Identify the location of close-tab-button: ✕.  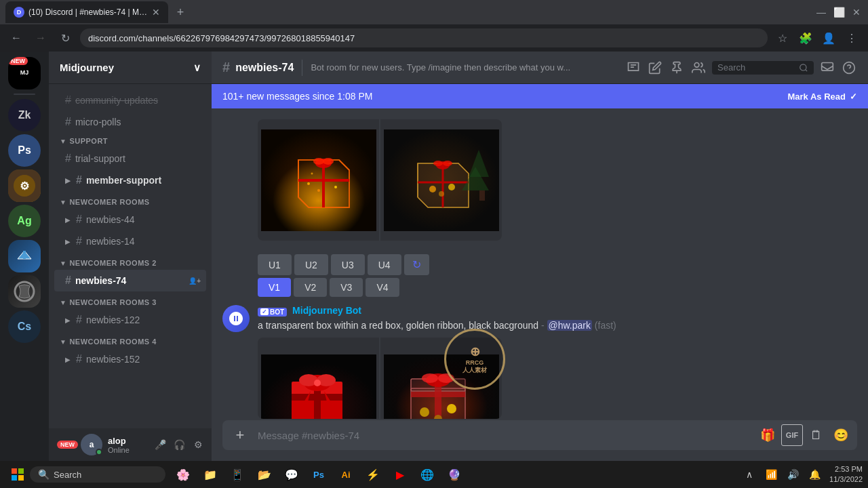
(156, 12).